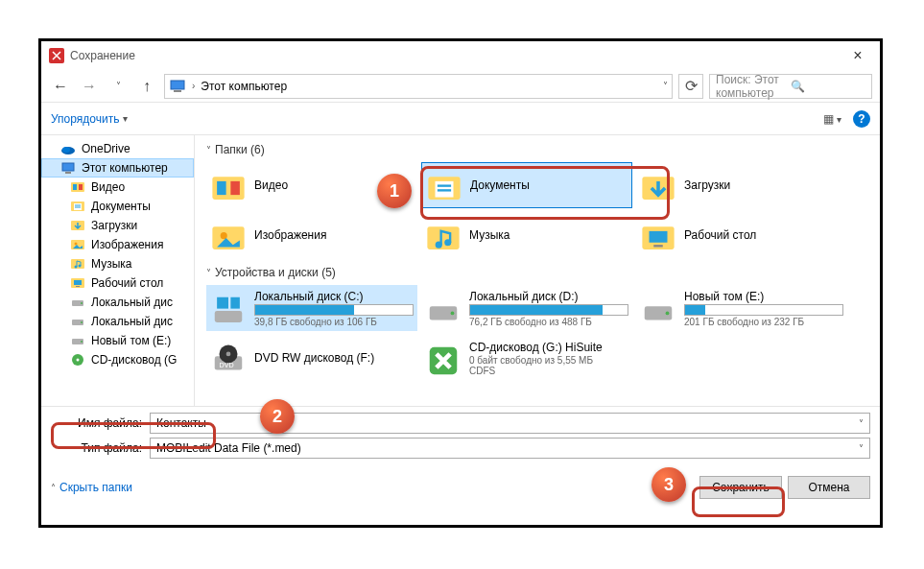  What do you see at coordinates (312, 235) in the screenshot?
I see `folder-image: Изображения` at bounding box center [312, 235].